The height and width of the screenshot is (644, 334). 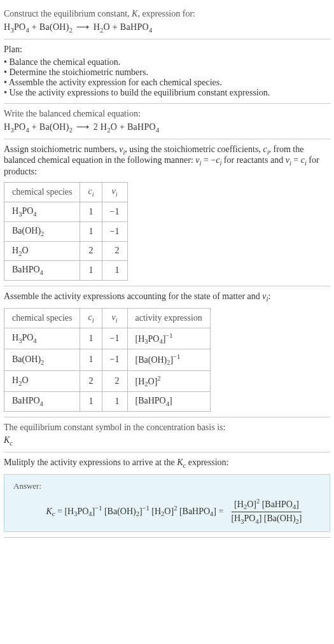 What do you see at coordinates (115, 318) in the screenshot?
I see `th2-nui: νi` at bounding box center [115, 318].